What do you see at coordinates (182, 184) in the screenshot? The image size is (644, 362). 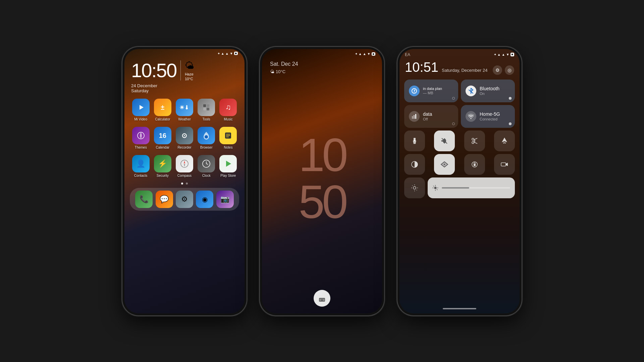 I see `dot-active` at bounding box center [182, 184].